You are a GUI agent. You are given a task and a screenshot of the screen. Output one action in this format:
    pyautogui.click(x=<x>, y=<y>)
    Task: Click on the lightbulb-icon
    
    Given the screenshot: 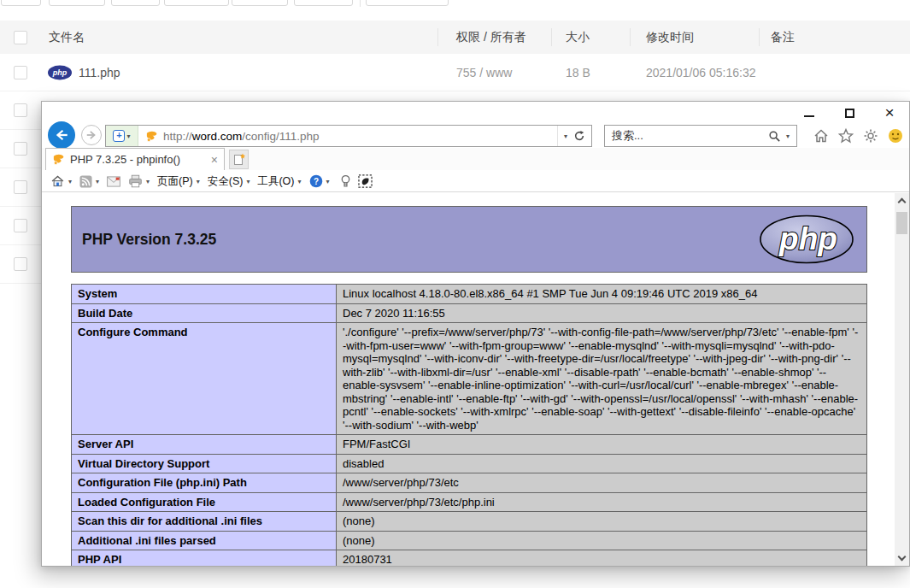 What is the action you would take?
    pyautogui.click(x=345, y=181)
    